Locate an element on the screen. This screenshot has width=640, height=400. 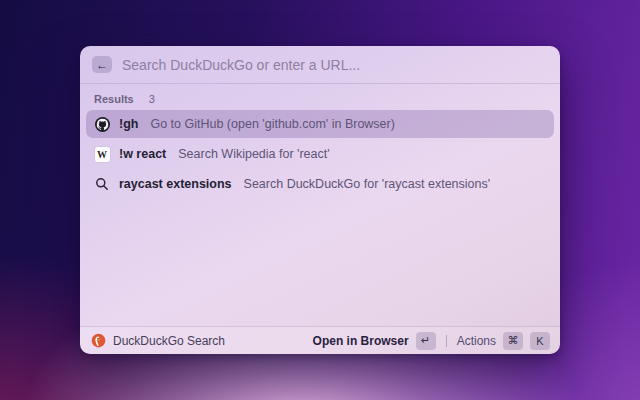
search-bar: ← is located at coordinates (320, 65).